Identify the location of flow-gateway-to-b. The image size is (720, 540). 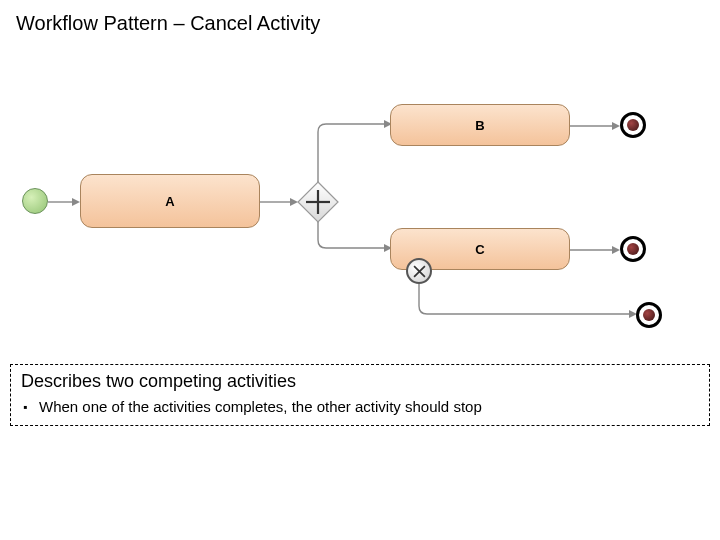
(354, 154).